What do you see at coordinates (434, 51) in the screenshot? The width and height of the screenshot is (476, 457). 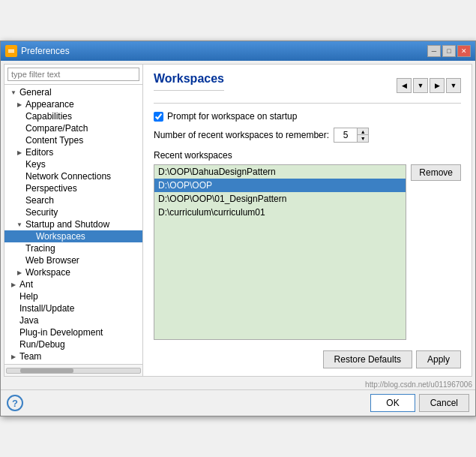 I see `minimize-button: ─` at bounding box center [434, 51].